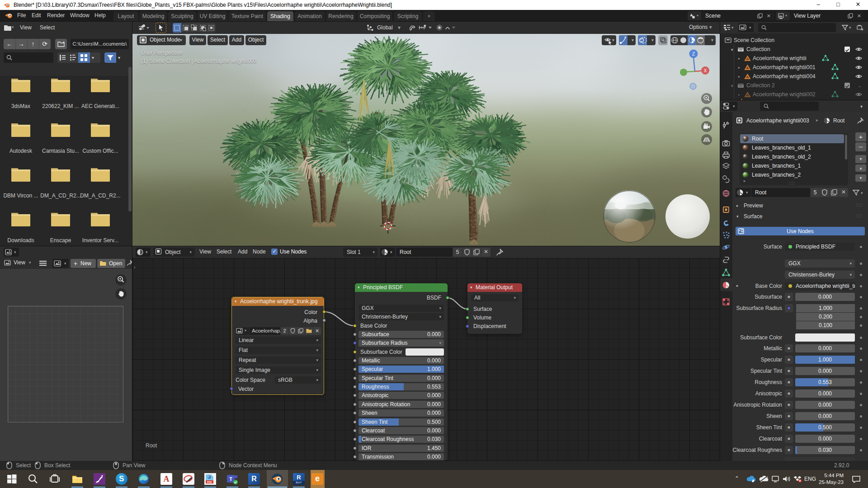  Describe the element at coordinates (693, 54) in the screenshot. I see `svg-text: Z` at that location.